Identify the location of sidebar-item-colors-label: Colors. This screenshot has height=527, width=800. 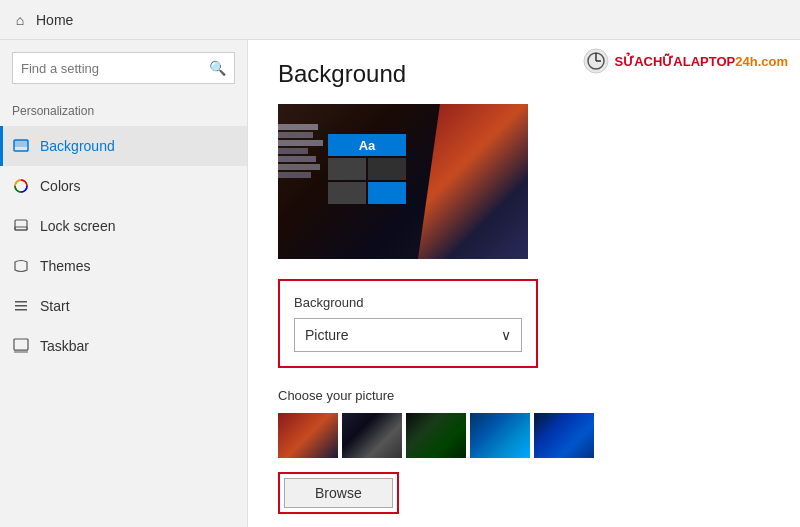
(60, 186).